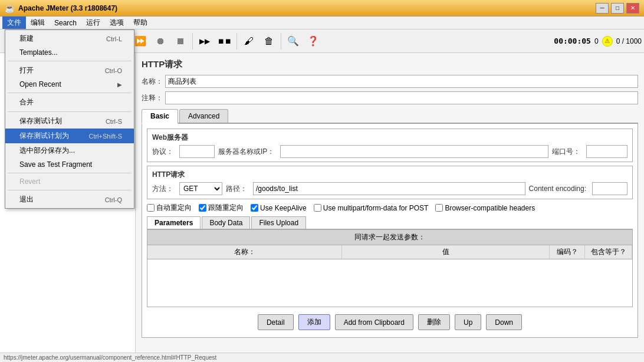  What do you see at coordinates (610, 189) in the screenshot?
I see `encoding-input` at bounding box center [610, 189].